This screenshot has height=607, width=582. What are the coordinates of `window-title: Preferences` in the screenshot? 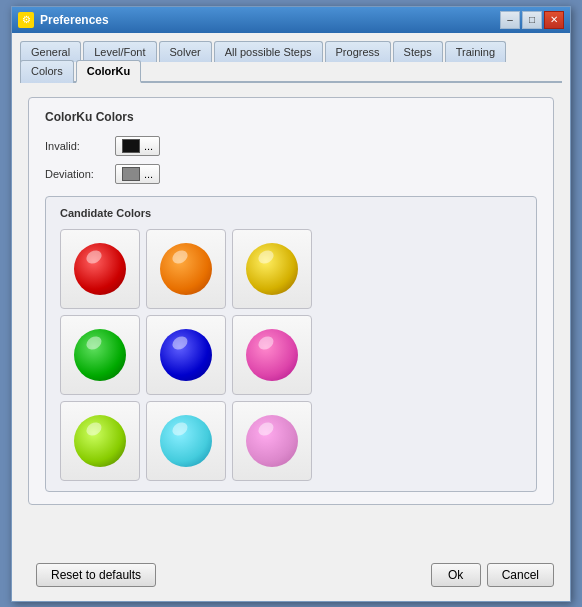 It's located at (74, 20).